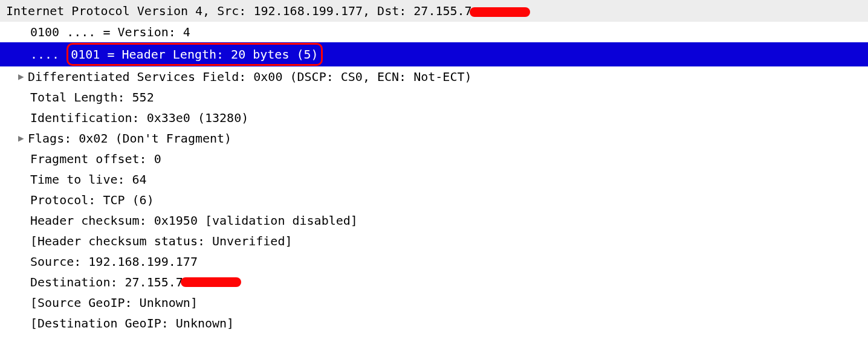  What do you see at coordinates (434, 200) in the screenshot?
I see `field-protocol: Protocol: TCP (6)` at bounding box center [434, 200].